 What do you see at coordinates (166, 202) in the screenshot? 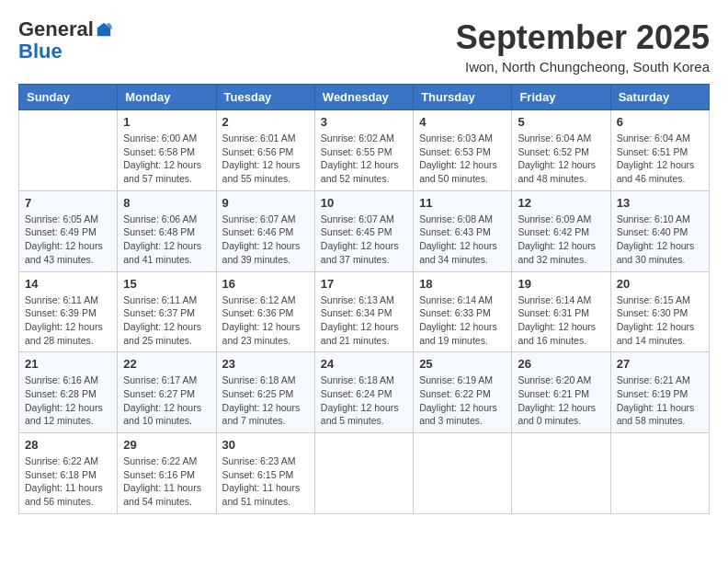
I see `day-number: 8` at bounding box center [166, 202].